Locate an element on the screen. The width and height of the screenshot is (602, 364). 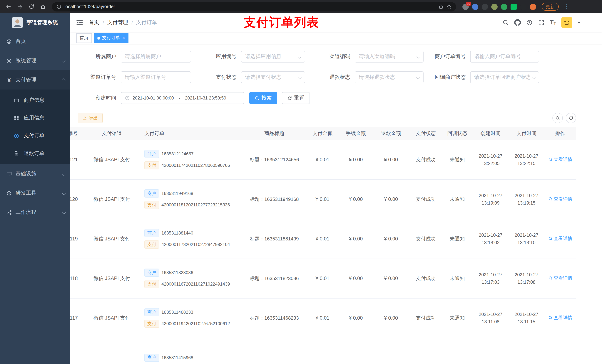
breadcrumb-item: 支付订单 is located at coordinates (147, 22).